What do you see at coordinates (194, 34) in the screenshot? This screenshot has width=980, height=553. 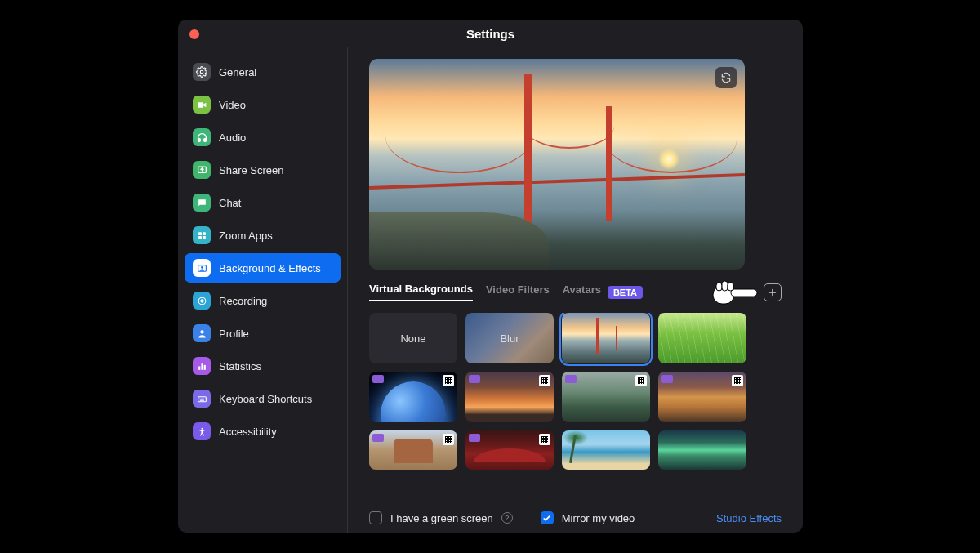 I see `close-window-button` at bounding box center [194, 34].